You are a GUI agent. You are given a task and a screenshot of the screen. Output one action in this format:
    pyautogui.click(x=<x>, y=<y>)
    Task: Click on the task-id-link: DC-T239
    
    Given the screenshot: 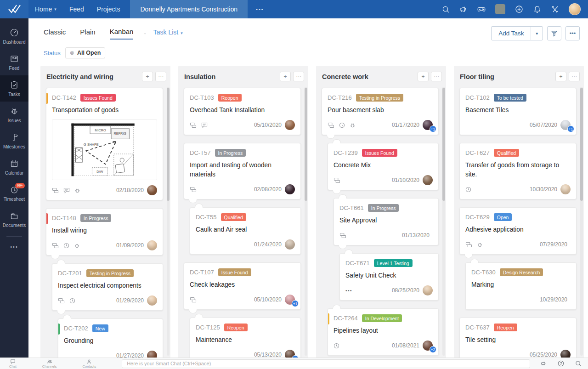 What is the action you would take?
    pyautogui.click(x=345, y=153)
    